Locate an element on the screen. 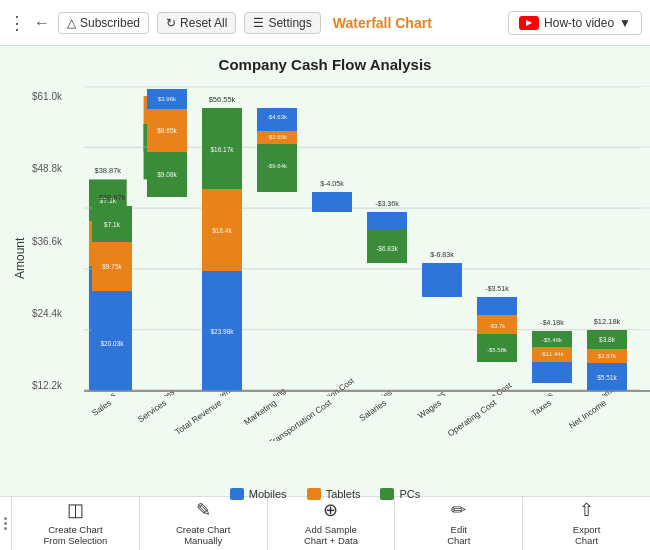 This screenshot has height=550, width=650. chart-legend: Mobiles Tablets PCs is located at coordinates (325, 493).